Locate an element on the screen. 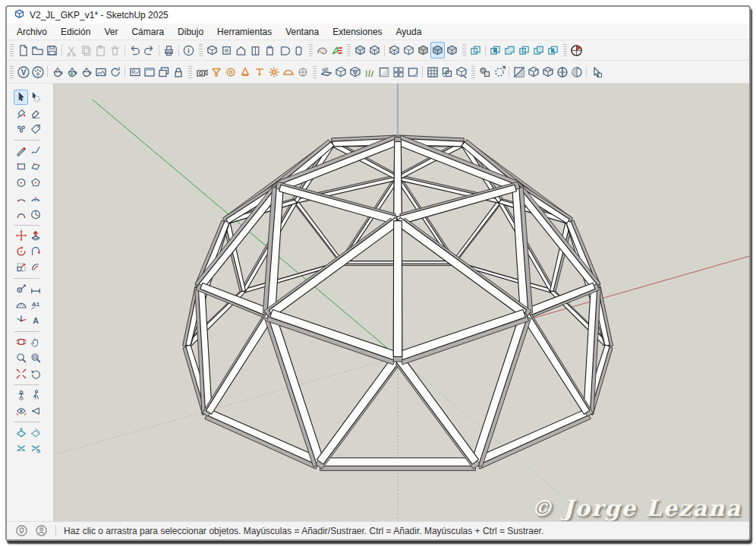  rotated-rectangle-tool-button is located at coordinates (35, 166).